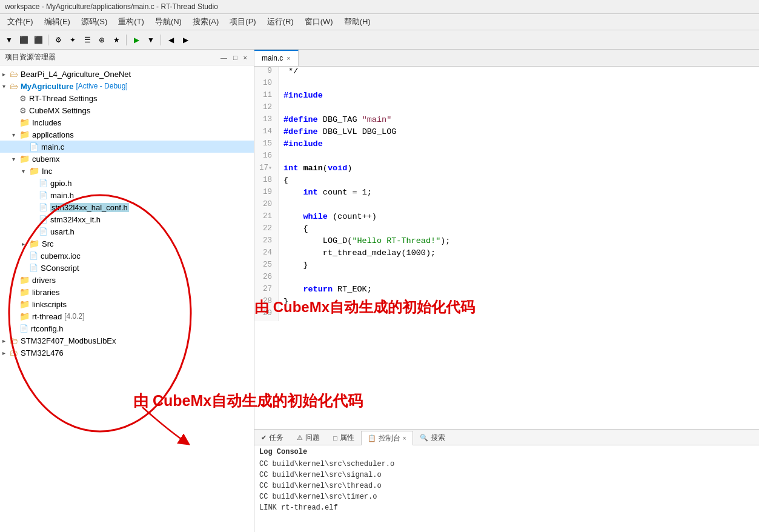 The width and height of the screenshot is (759, 532). I want to click on bottom-tab-属性: □属性, so click(344, 437).